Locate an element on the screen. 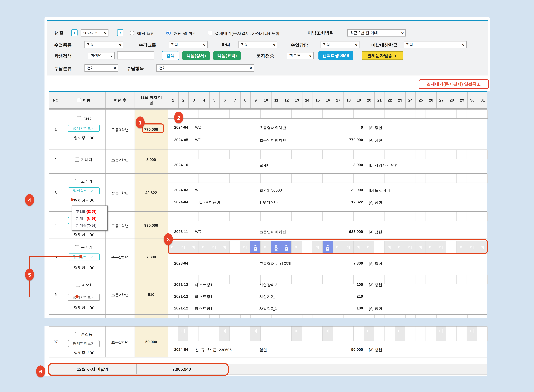  rows-gap-band is located at coordinates (266, 322).